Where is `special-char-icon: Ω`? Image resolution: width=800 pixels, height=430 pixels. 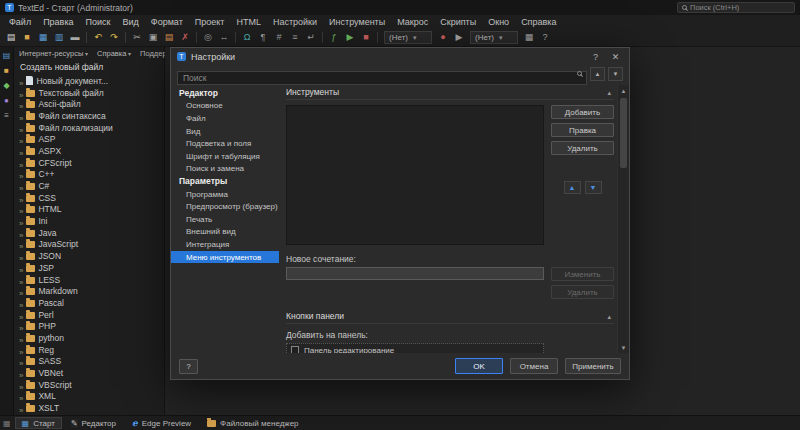
special-char-icon: Ω is located at coordinates (247, 38).